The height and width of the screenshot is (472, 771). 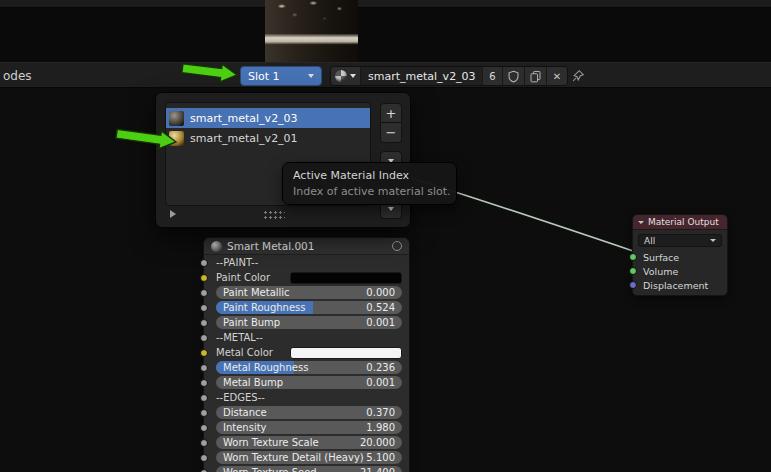 I want to click on volume-socket, so click(x=633, y=271).